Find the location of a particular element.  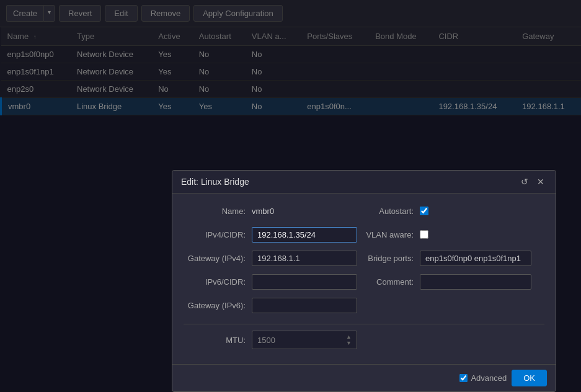

vlan-aware-label: VLAN aware: is located at coordinates (392, 234).